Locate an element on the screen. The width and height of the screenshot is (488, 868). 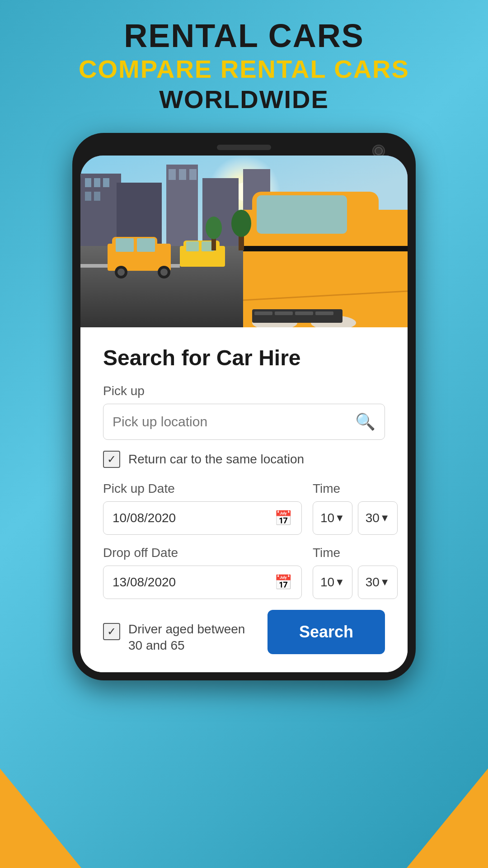
return-same-checkbox: ✓ is located at coordinates (112, 459).